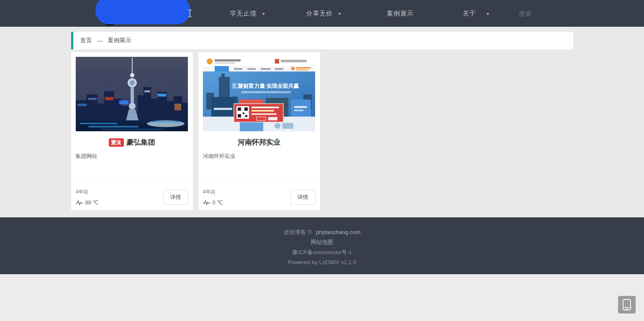 Image resolution: width=644 pixels, height=321 pixels. What do you see at coordinates (259, 142) in the screenshot?
I see `case-title-text: 河南怀邦实业` at bounding box center [259, 142].